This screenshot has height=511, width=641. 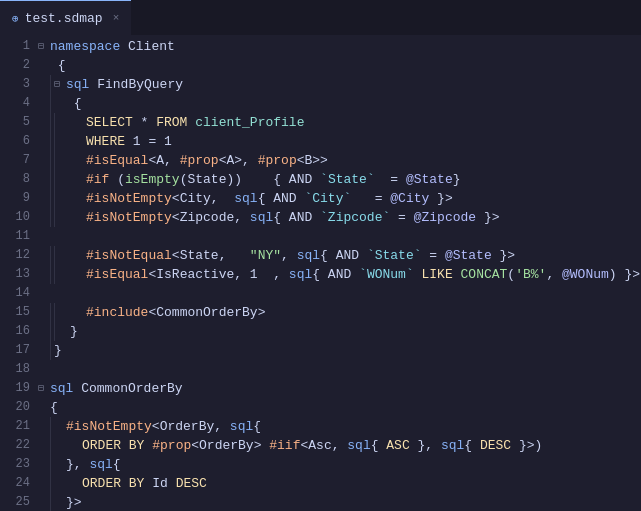 What do you see at coordinates (340, 46) in the screenshot?
I see `code-line-1: ⊟namespace Client` at bounding box center [340, 46].